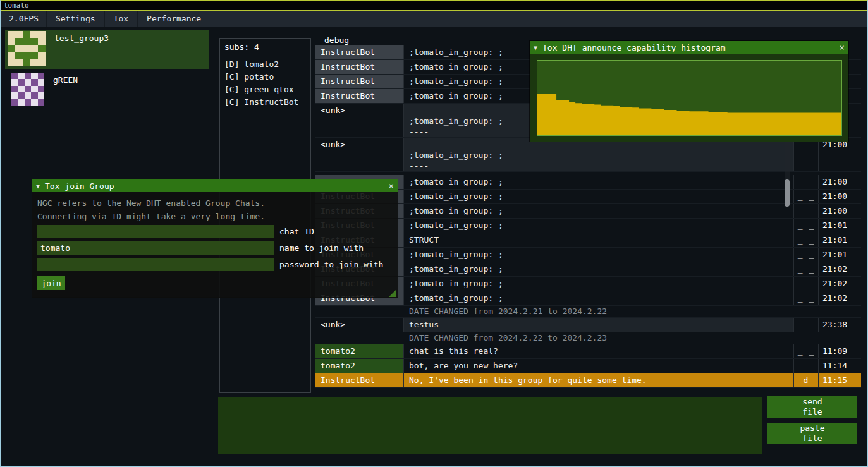 This screenshot has width=868, height=467. Describe the element at coordinates (840, 366) in the screenshot. I see `message-time: 11:14` at that location.